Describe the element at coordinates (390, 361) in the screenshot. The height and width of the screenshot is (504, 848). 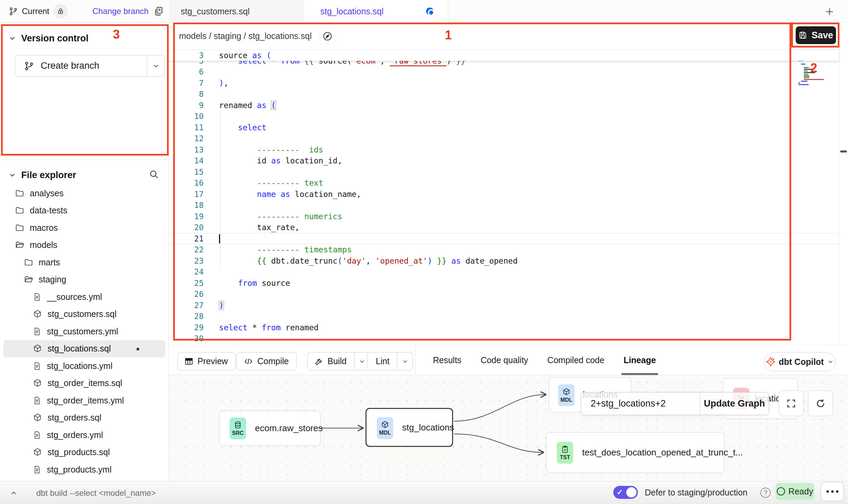
I see `lint-button: Lint` at that location.